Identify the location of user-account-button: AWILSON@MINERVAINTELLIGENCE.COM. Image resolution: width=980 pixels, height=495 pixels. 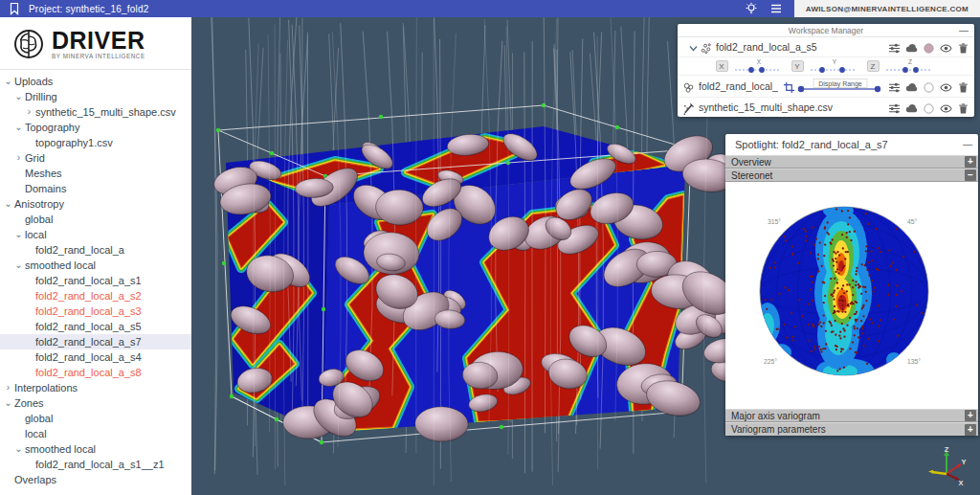
(887, 9).